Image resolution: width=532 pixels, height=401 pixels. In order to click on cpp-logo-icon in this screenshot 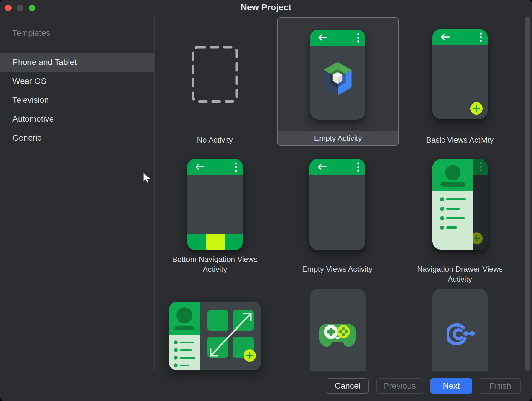, I will do `click(465, 334)`.